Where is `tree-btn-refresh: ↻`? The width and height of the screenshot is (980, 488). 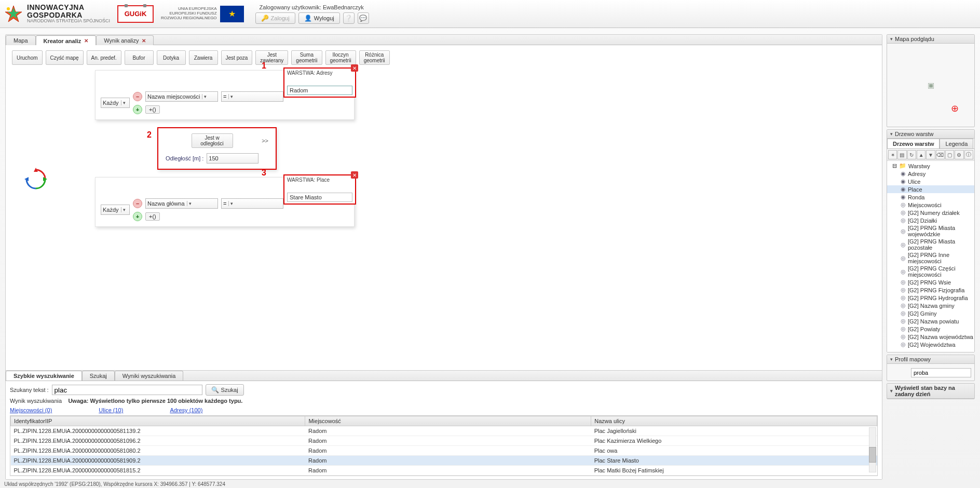
tree-btn-refresh: ↻ is located at coordinates (911, 155).